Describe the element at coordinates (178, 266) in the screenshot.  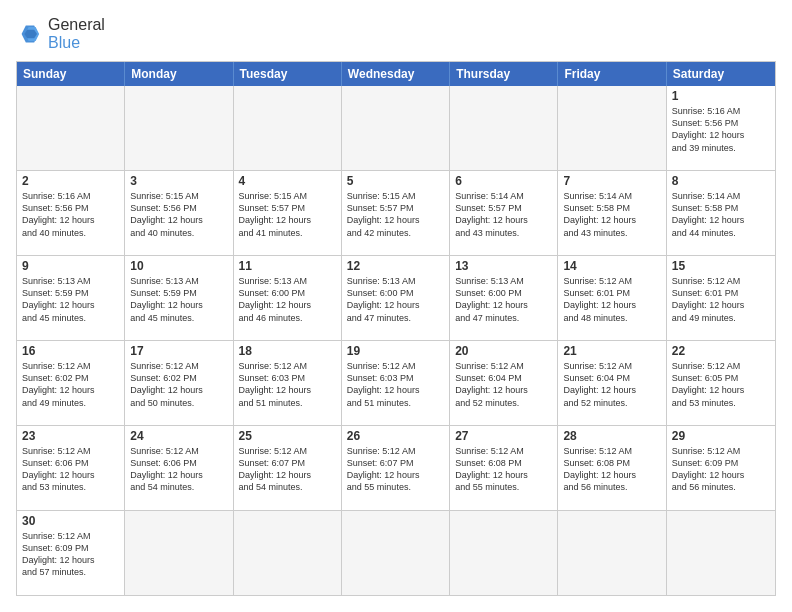
I see `day-number: 10` at that location.